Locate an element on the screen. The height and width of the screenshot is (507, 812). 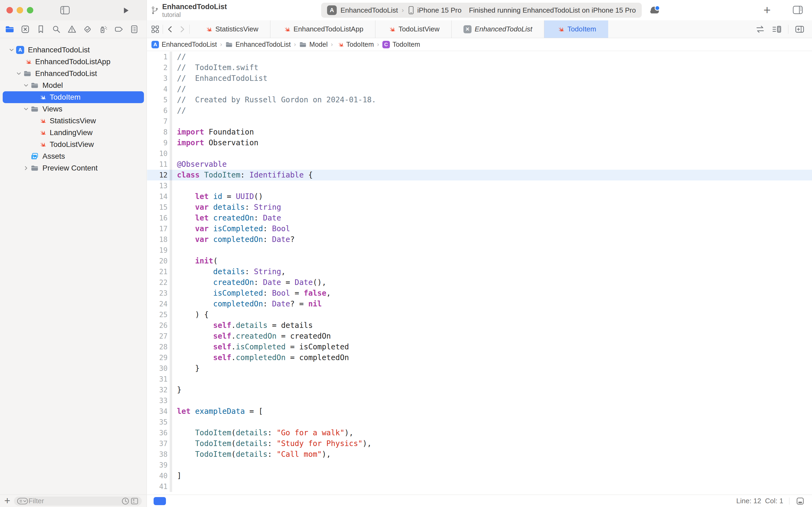
filter-field is located at coordinates (78, 501).